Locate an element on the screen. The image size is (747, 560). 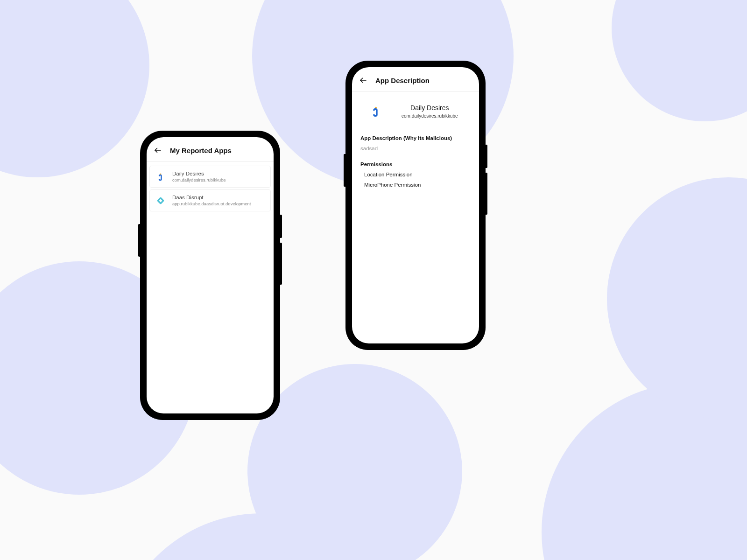
list-item: Daily Desires com.dailydesires.rubikkube is located at coordinates (210, 176).